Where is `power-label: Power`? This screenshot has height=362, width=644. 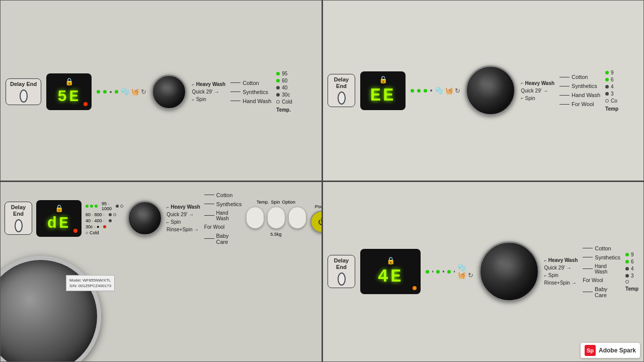
power-label: Power is located at coordinates (318, 207).